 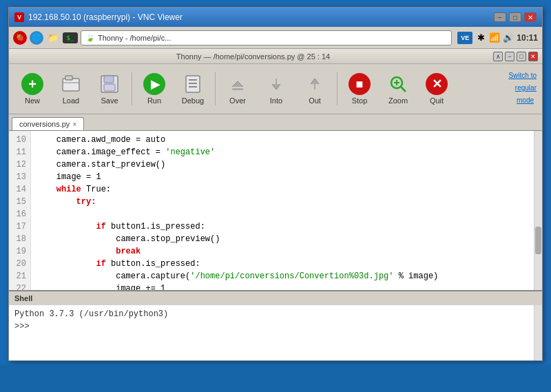 What do you see at coordinates (37, 38) in the screenshot?
I see `globe-icon: 🌐` at bounding box center [37, 38].